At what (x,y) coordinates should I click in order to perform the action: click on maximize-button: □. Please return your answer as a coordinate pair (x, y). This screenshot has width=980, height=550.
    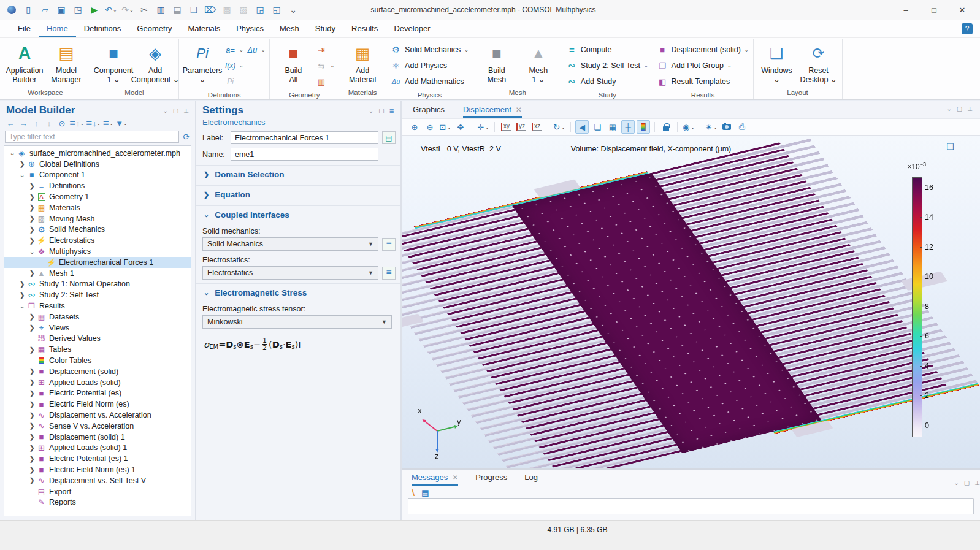
    Looking at the image, I should click on (934, 10).